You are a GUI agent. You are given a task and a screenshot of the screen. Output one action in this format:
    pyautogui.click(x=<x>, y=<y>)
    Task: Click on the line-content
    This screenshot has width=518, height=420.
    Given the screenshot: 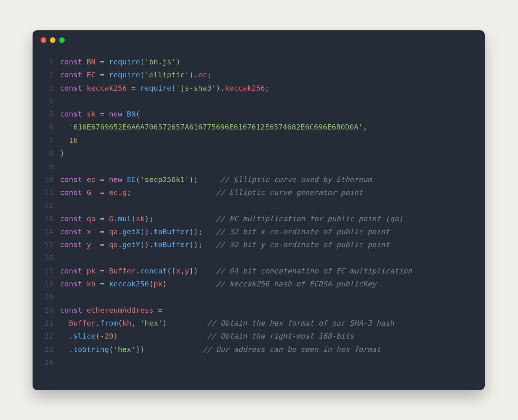 What is the action you would take?
    pyautogui.click(x=272, y=297)
    